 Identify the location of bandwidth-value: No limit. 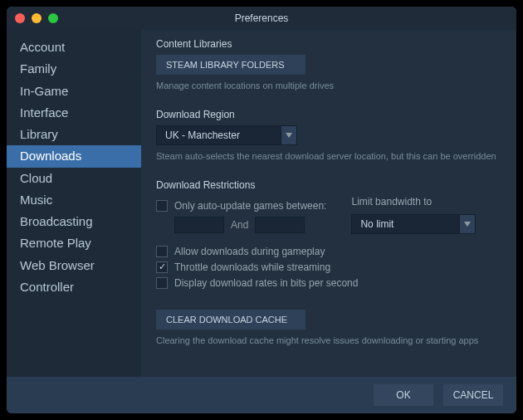
(405, 224).